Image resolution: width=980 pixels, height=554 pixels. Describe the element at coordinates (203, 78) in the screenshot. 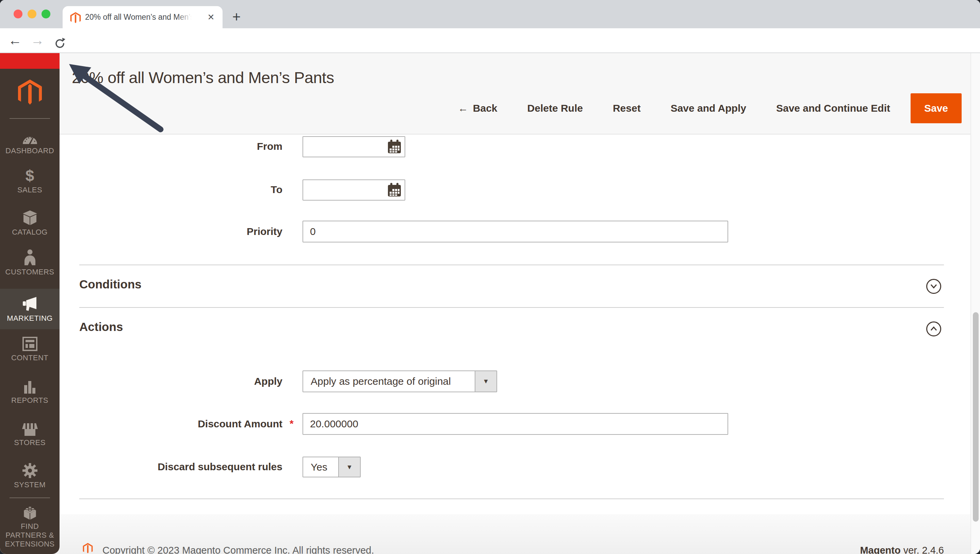

I see `page-title: 20% off all Women’s and Men’s Pants` at that location.